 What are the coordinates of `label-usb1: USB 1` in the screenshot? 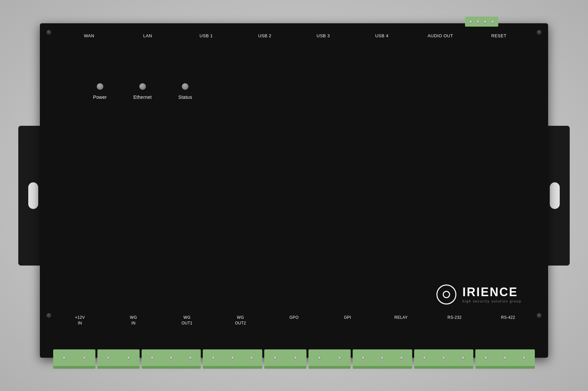 It's located at (206, 36).